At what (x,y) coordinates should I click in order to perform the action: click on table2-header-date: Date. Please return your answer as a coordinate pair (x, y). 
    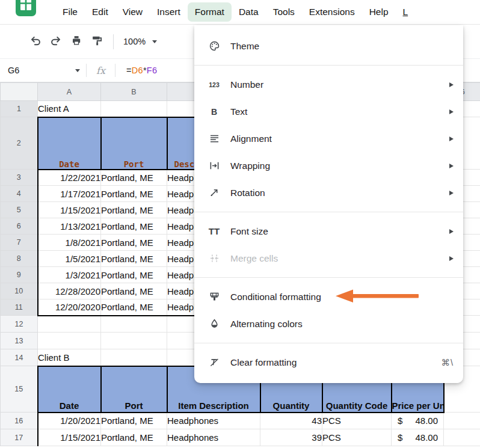
    Looking at the image, I should click on (70, 390).